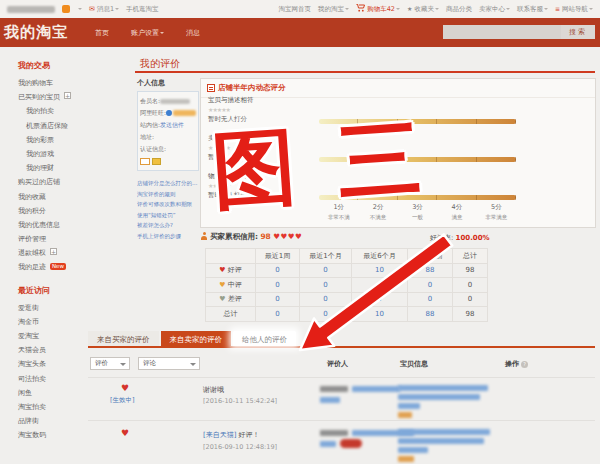 This screenshot has width=600, height=464. Describe the element at coordinates (330, 400) in the screenshot. I see `masked-rater-credit` at that location.